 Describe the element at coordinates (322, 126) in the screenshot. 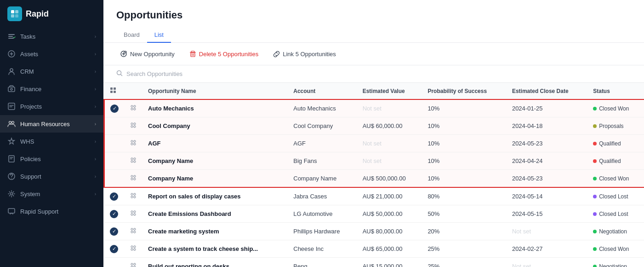

I see `account-cell: Cool Company` at that location.